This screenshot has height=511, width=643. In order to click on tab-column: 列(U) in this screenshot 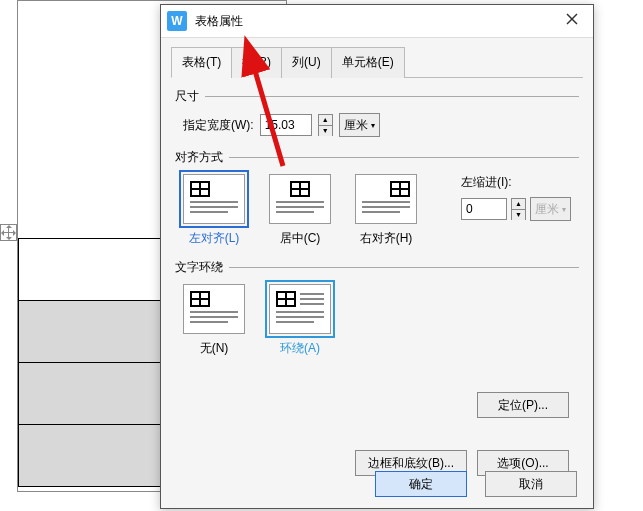, I will do `click(306, 62)`.